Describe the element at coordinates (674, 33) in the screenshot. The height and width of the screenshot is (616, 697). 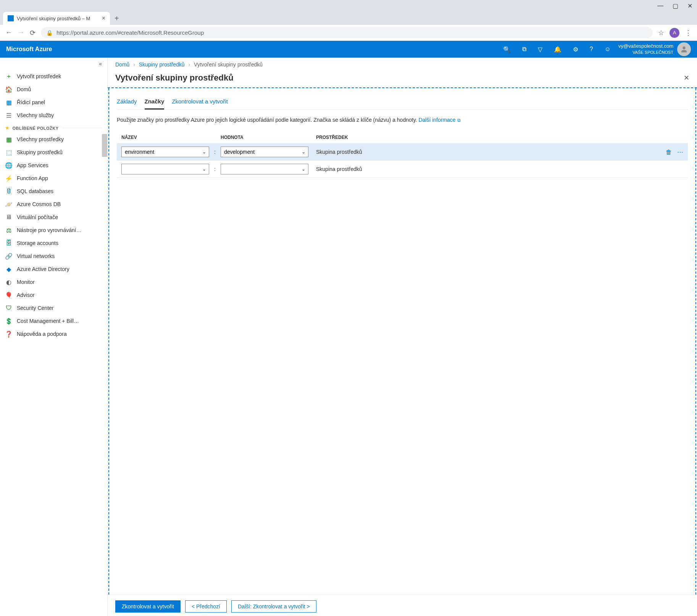
I see `browser-profile-avatar: A` at that location.